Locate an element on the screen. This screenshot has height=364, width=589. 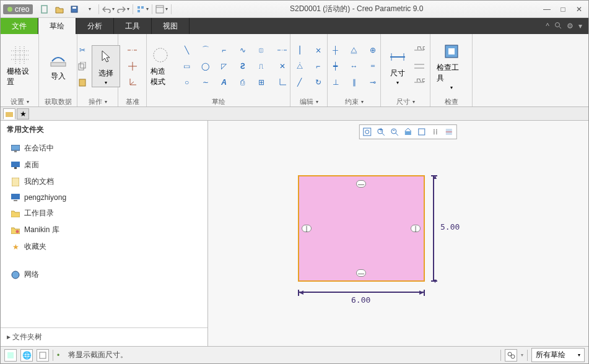
folder-tree-toggle: ▸ 文件夹树 is located at coordinates (104, 337).